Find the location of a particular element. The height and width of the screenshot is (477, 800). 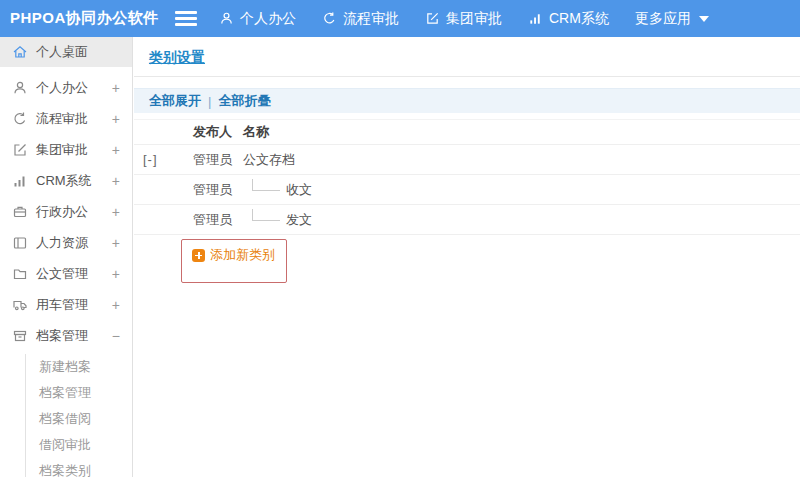

nav-label: 更多应用 is located at coordinates (663, 19).